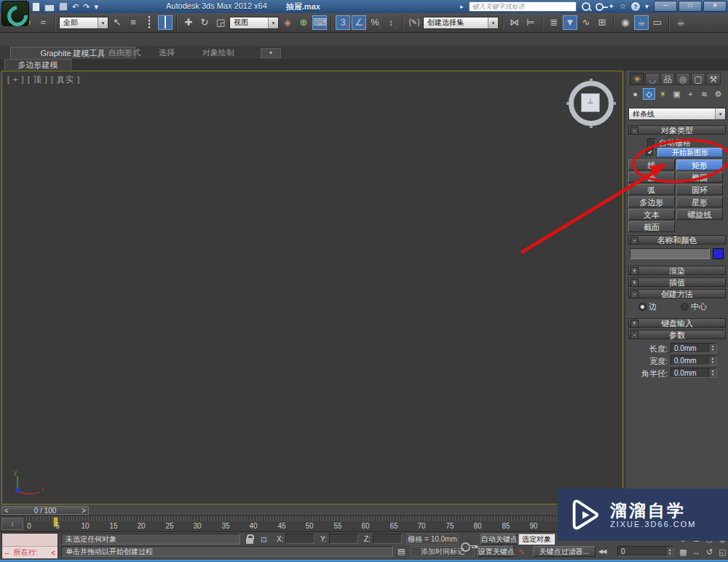 Image resolution: width=728 pixels, height=562 pixels. I want to click on absolute-offset-mode-icon: ⊡, so click(264, 539).